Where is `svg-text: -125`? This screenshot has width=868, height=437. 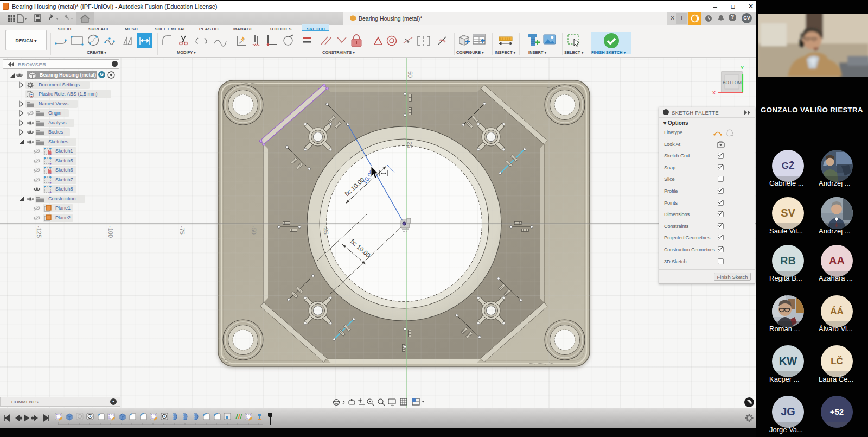 svg-text: -125 is located at coordinates (39, 232).